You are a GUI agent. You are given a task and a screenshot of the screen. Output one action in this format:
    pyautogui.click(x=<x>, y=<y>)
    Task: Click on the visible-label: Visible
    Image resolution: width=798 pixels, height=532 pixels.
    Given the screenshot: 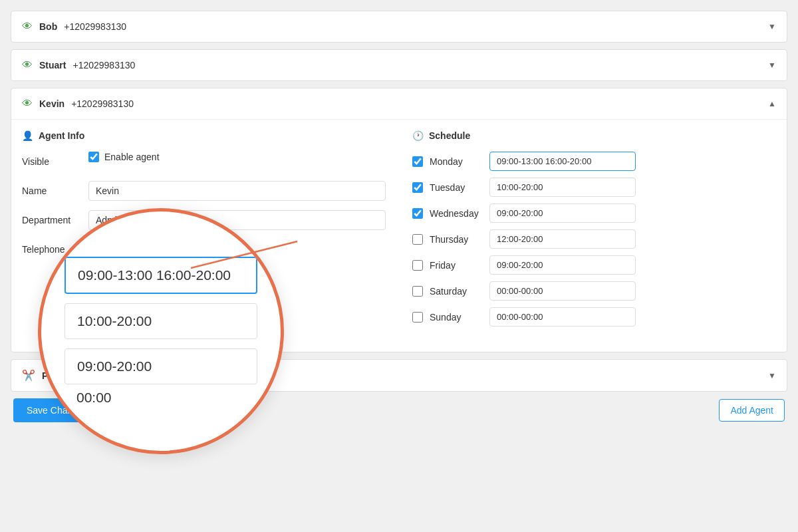 What is the action you would take?
    pyautogui.click(x=52, y=162)
    